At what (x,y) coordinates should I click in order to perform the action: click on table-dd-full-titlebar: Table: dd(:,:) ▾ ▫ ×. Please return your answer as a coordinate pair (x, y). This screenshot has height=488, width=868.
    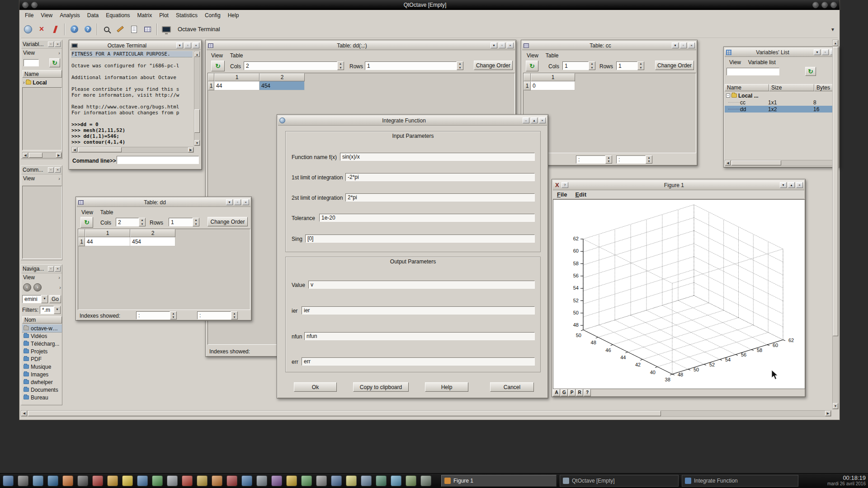
    Looking at the image, I should click on (361, 46).